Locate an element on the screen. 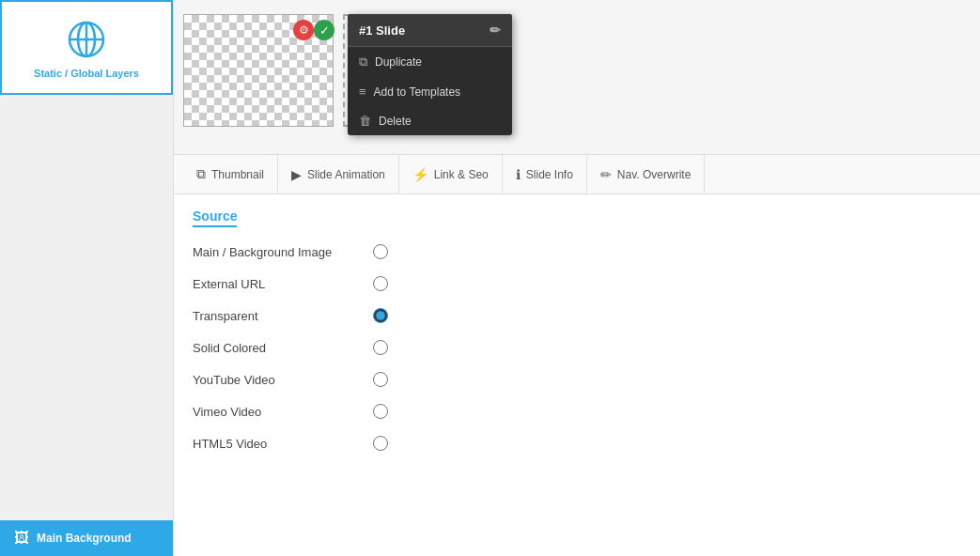 This screenshot has width=980, height=556. source-option-solid-colored: Solid Colored is located at coordinates (577, 348).